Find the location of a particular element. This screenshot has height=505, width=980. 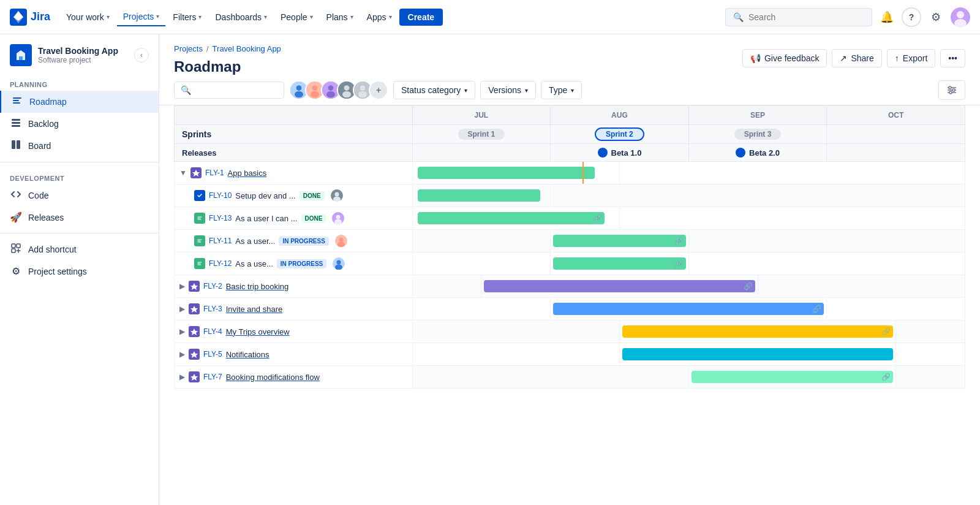

gantt-settings-button is located at coordinates (952, 90).